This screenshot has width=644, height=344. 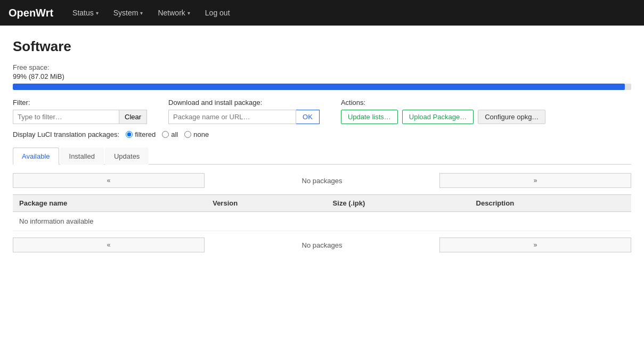 I want to click on table-header: Package name Version Size (.ipk) Descrip…, so click(x=322, y=203).